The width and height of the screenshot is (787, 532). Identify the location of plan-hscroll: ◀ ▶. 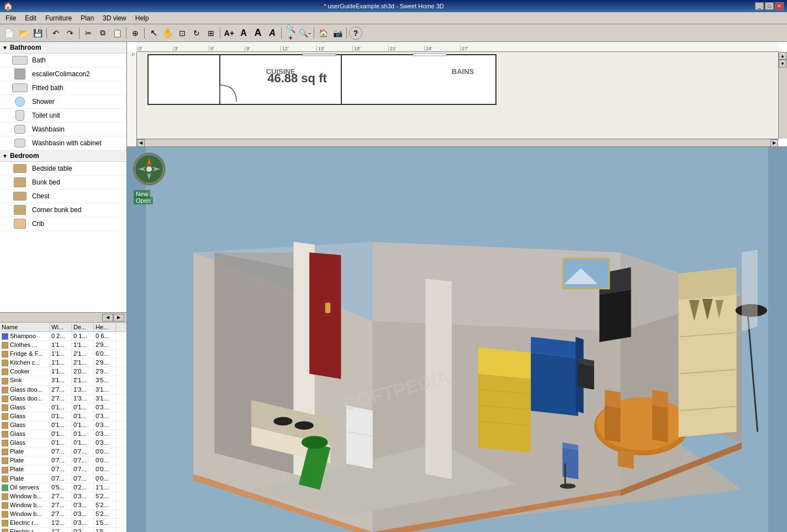
(457, 143).